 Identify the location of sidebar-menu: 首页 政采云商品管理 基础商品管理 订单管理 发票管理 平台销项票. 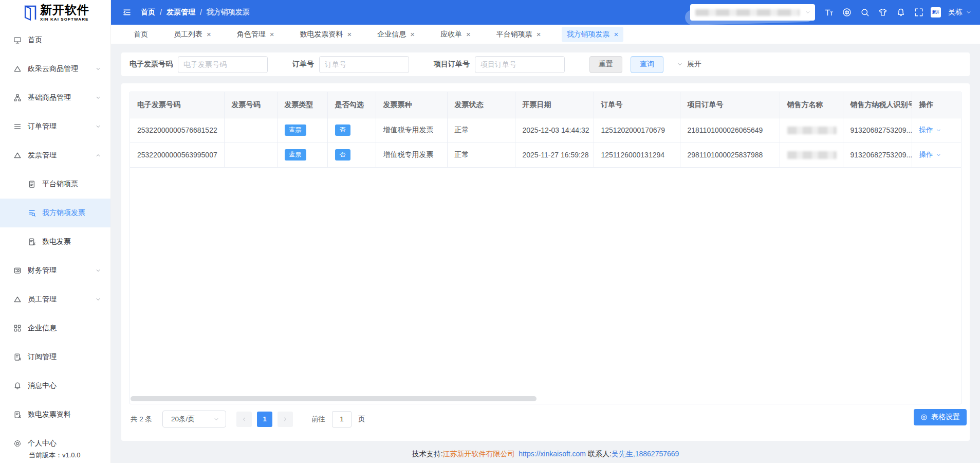
(56, 242).